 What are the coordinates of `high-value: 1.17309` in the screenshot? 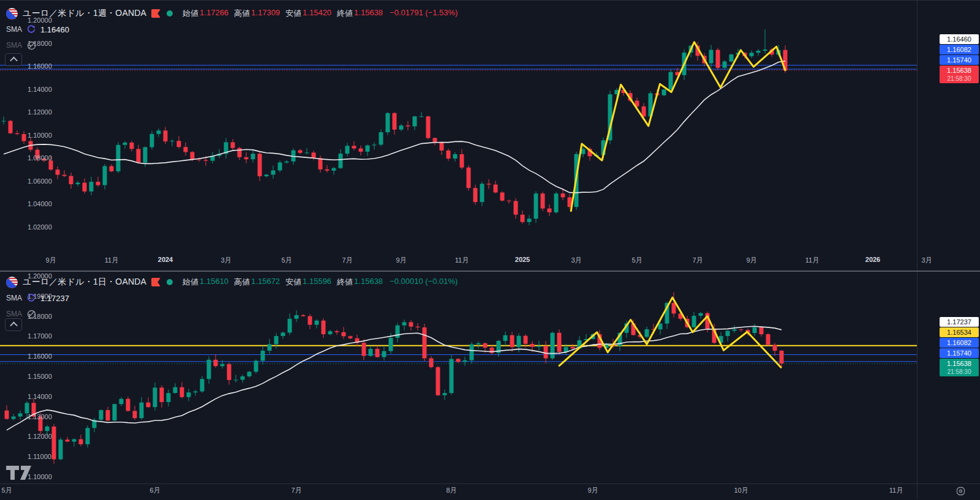 It's located at (266, 13).